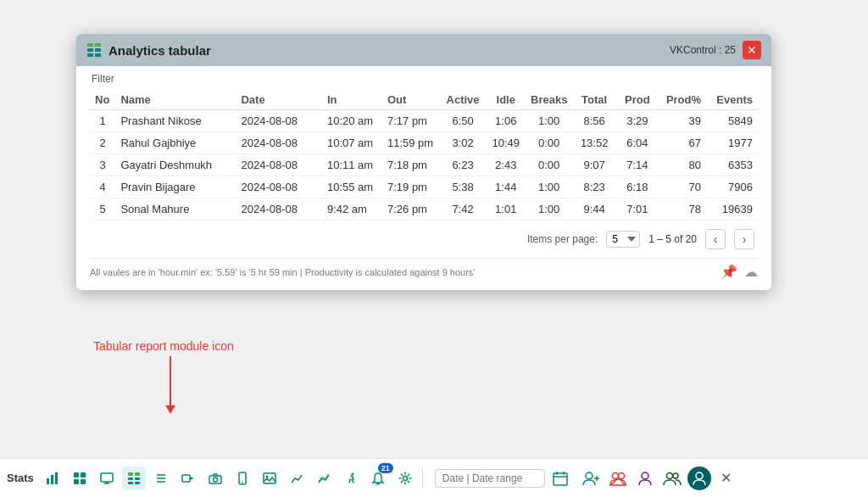  What do you see at coordinates (424, 121) in the screenshot?
I see `table-row: 1 Prashant Nikose 2024-08-08 10:20 am 7:…` at bounding box center [424, 121].